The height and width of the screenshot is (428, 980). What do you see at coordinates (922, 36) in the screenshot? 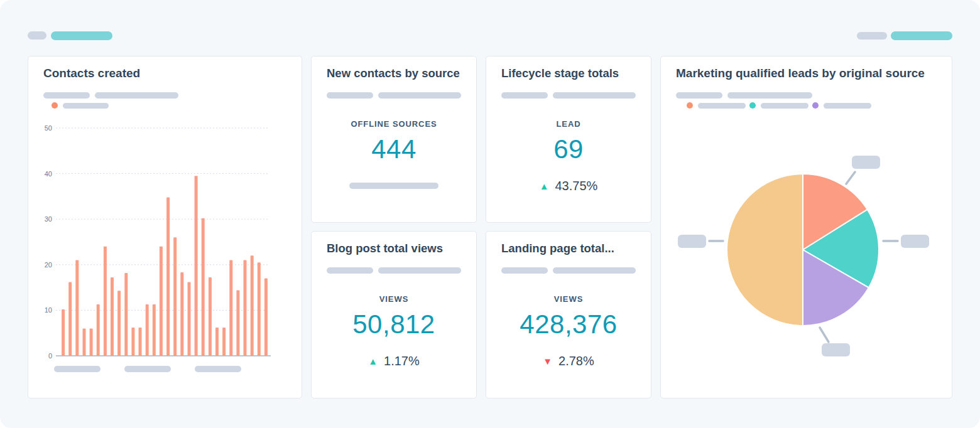
I see `topbar-right-button` at bounding box center [922, 36].